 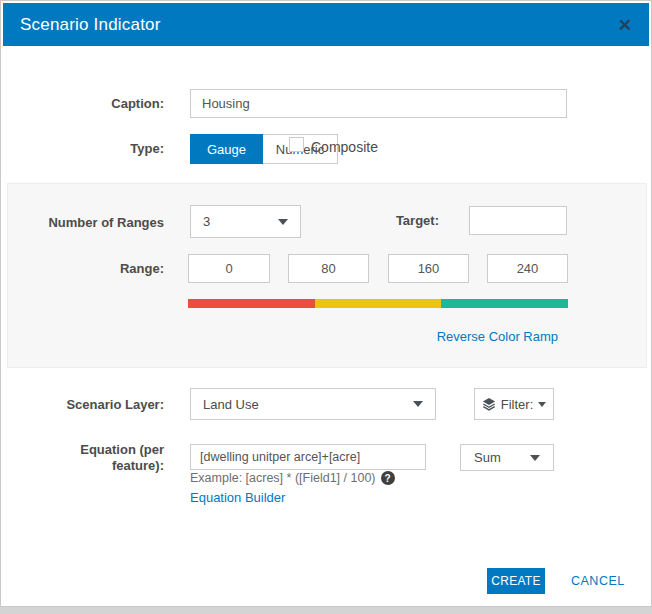 I want to click on scenario-layer-value: Land Use, so click(x=231, y=404).